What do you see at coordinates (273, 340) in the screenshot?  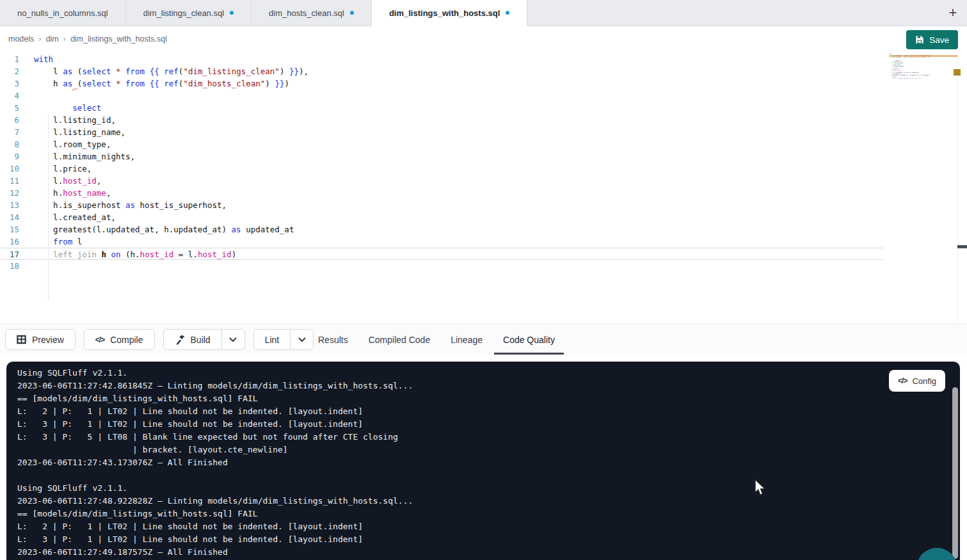 I see `lint-button-label: Lint` at bounding box center [273, 340].